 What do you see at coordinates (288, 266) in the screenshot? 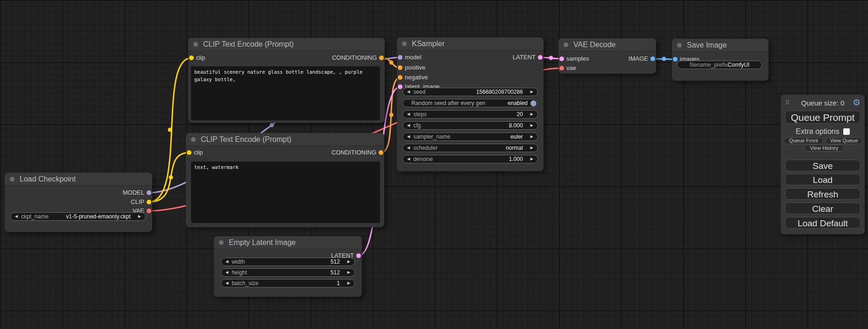
I see `node-empty-latent-image: Empty Latent ImageLATENT◀width512▶◀heigh…` at bounding box center [288, 266].